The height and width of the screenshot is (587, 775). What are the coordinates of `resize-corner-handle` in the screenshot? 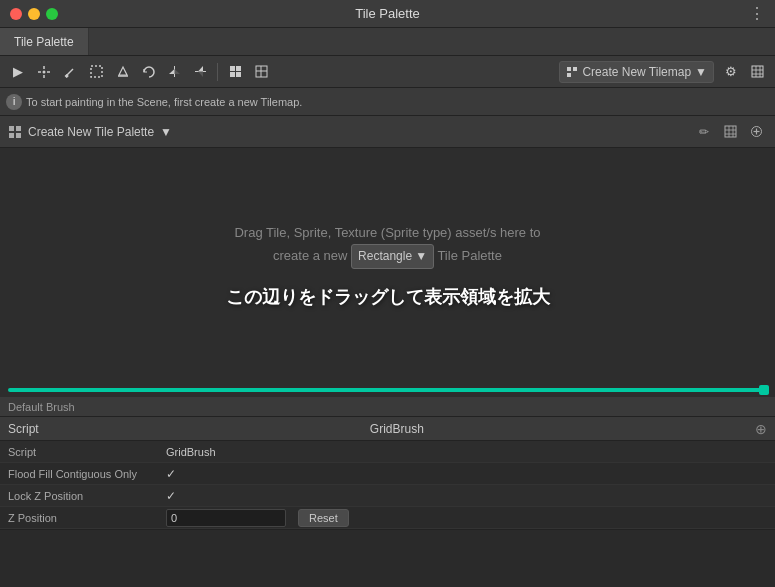 It's located at (764, 390).